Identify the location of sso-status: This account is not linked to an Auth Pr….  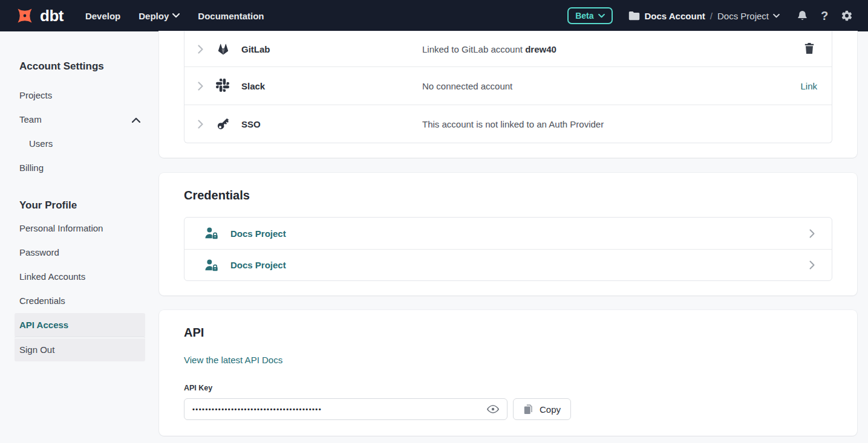
(513, 124).